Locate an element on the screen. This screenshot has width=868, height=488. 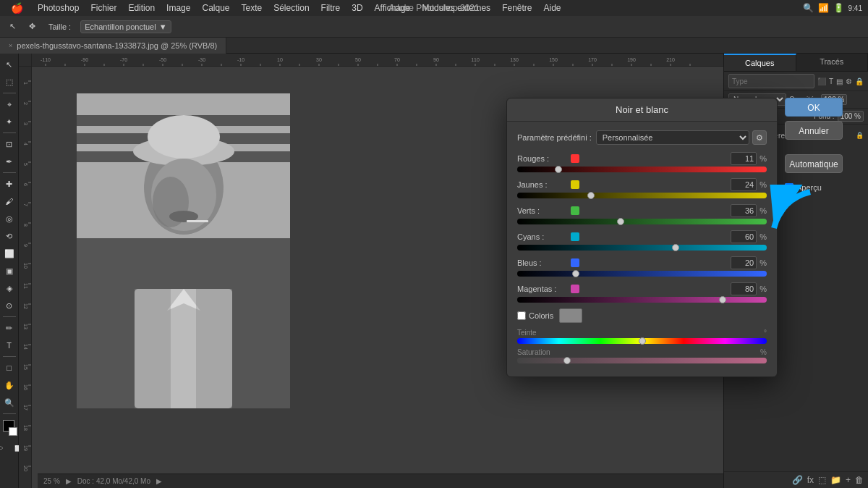
auto-button: Automatique is located at coordinates (814, 164).